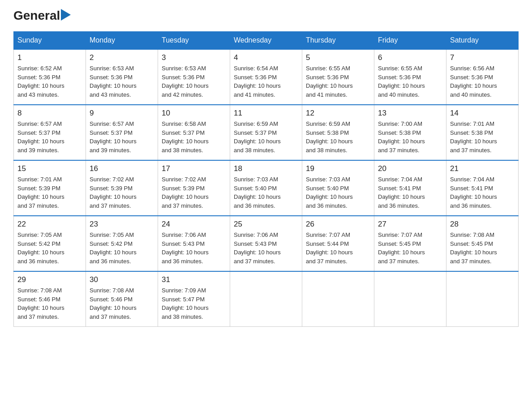 Image resolution: width=532 pixels, height=411 pixels. What do you see at coordinates (266, 133) in the screenshot?
I see `calendar-week-row: 8Sunrise: 6:57 AMSunset: 5:37 PMDaylight…` at bounding box center [266, 133].